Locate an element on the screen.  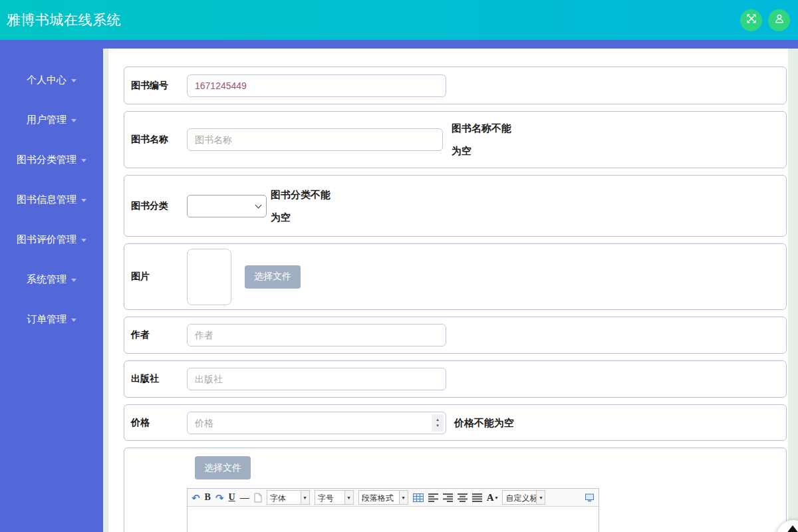
sidebar: 个人中心 用户管理 图书分类管理 图书信息管理 图书评价管理 系统管理 订单管理 is located at coordinates (52, 286).